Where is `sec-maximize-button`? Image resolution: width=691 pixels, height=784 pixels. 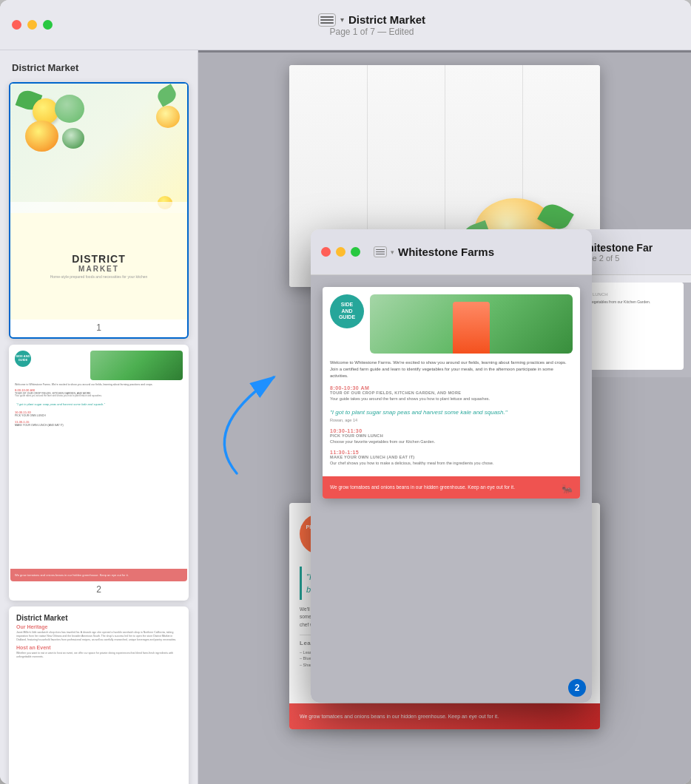 sec-maximize-button is located at coordinates (355, 251).